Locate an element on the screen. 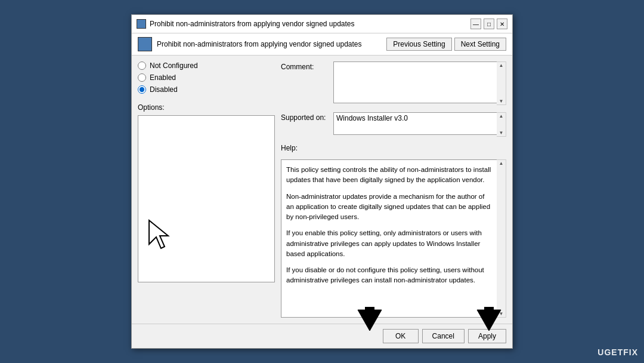 Image resolution: width=644 pixels, height=363 pixels. help-p2: Non-administrator updates provide a mech… is located at coordinates (390, 207).